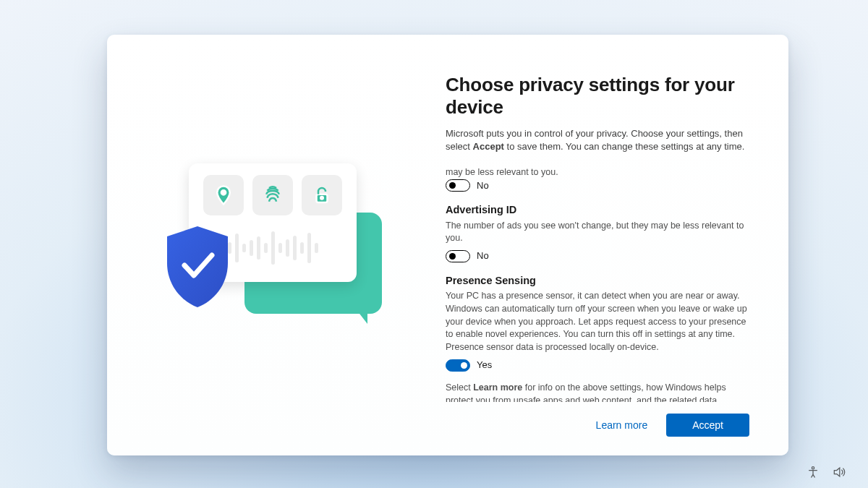  Describe the element at coordinates (458, 185) in the screenshot. I see `toggle-partial` at that location.